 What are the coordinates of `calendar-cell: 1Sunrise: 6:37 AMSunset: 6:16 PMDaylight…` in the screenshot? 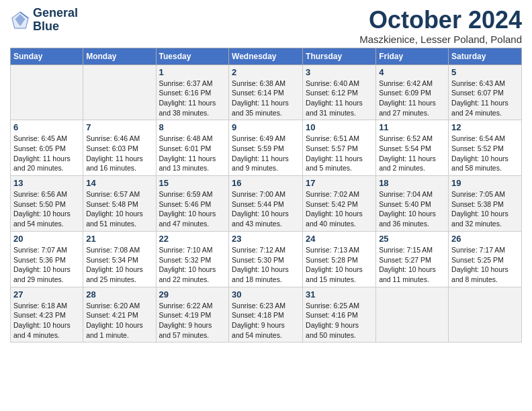 It's located at (192, 93).